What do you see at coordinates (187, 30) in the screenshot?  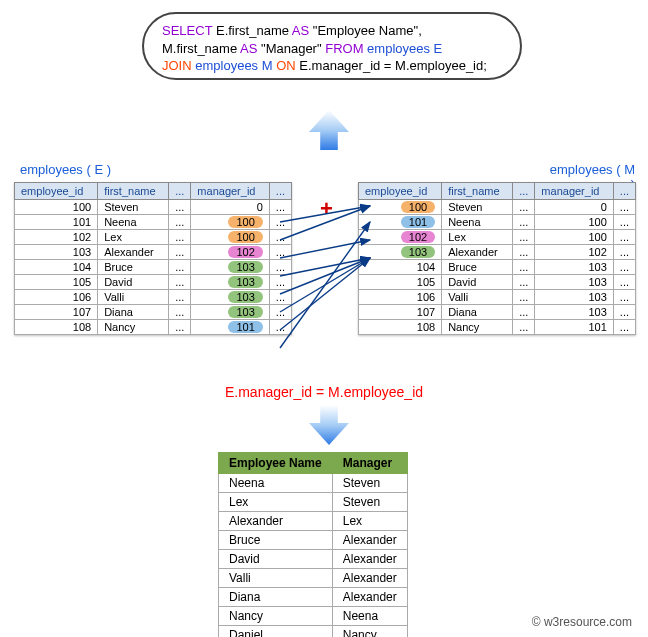 I see `kw-select: SELECT` at bounding box center [187, 30].